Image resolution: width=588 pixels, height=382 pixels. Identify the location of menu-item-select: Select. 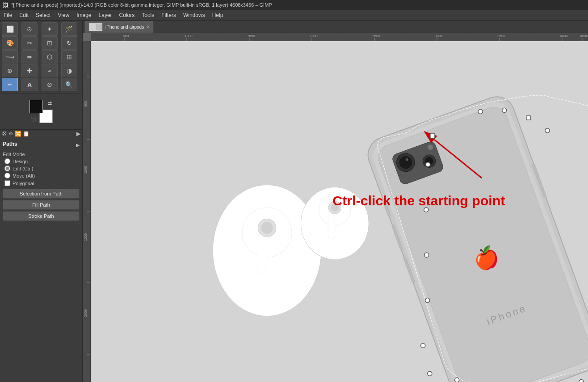
(43, 15).